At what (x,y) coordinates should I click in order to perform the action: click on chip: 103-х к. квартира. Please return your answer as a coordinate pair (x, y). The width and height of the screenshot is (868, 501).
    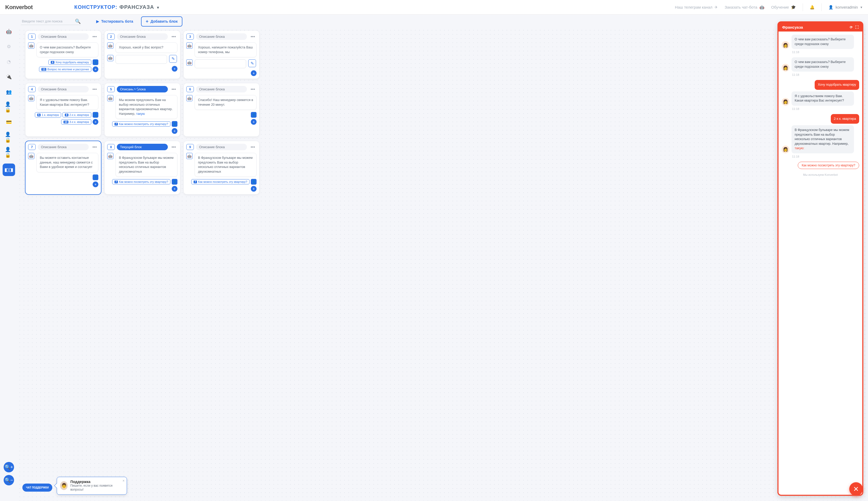
    Looking at the image, I should click on (76, 122).